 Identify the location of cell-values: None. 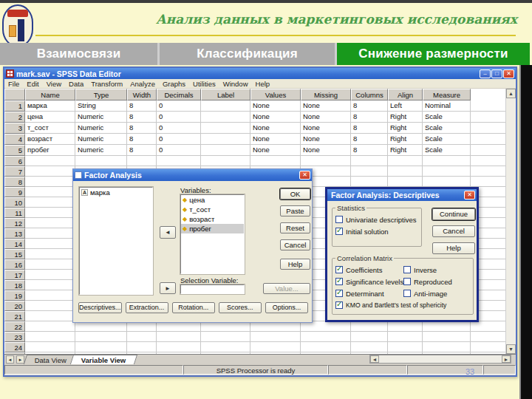
(276, 151).